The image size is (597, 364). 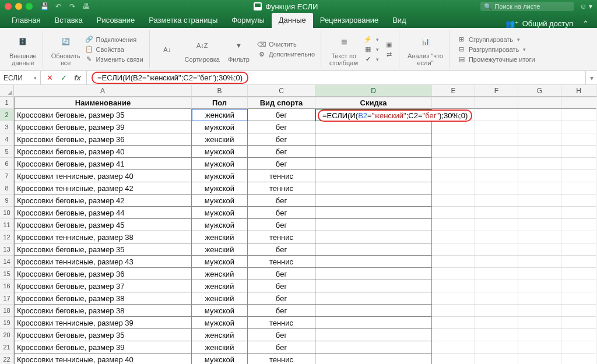 I want to click on cell-E17, so click(x=454, y=298).